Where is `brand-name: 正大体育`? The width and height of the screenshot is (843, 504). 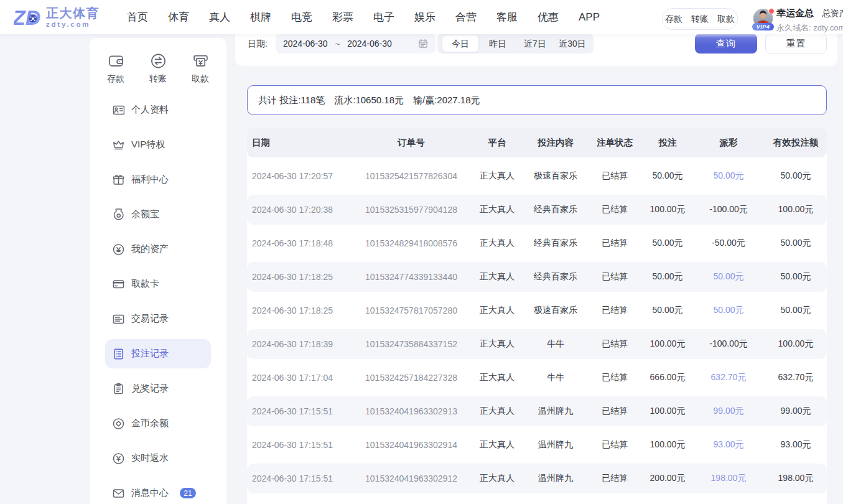
brand-name: 正大体育 is located at coordinates (73, 14).